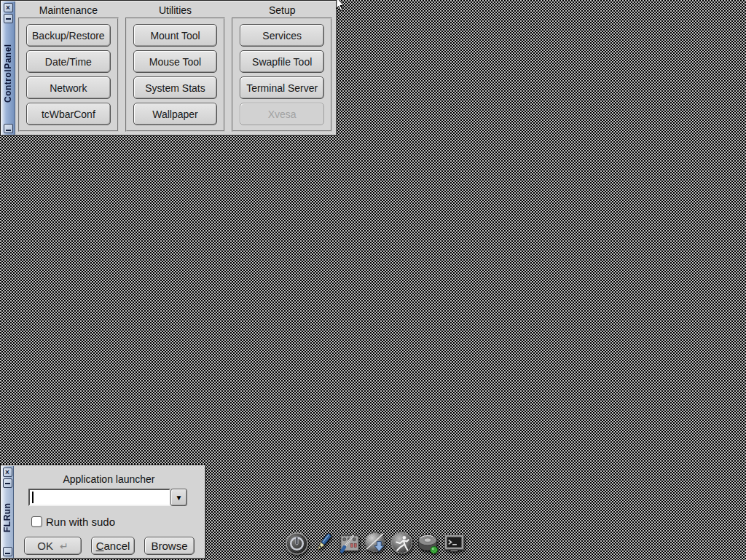  Describe the element at coordinates (109, 512) in the screenshot. I see `flrun-content: Application launcher ▼ Run with sudo OK …` at that location.